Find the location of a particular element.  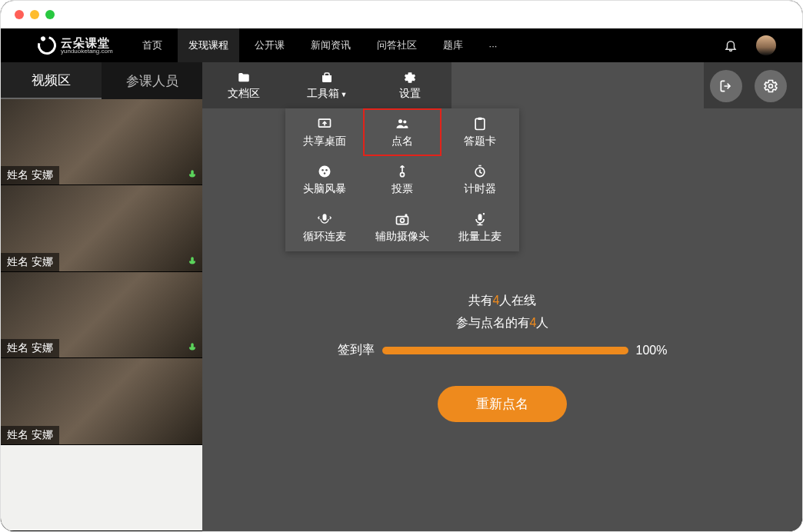

brainstorm-icon is located at coordinates (325, 171).